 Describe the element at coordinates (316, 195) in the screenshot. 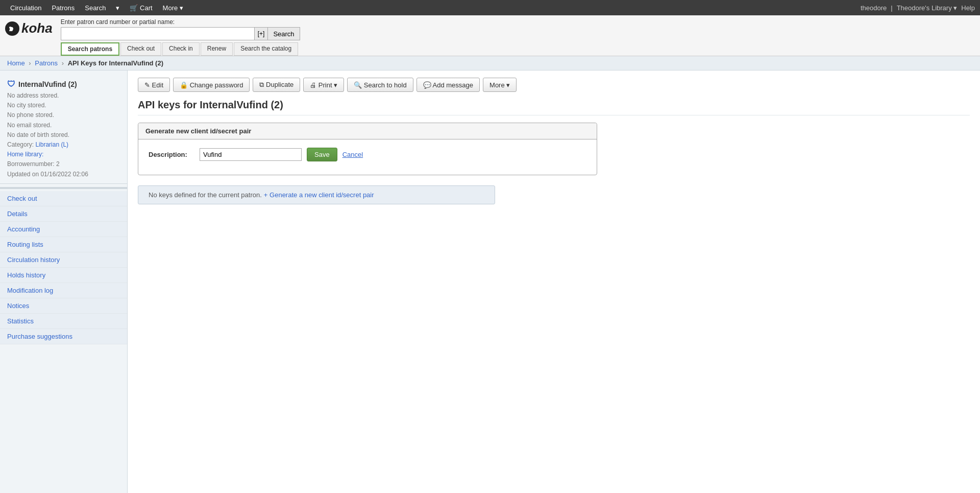

I see `no-keys-box: No keys defined for the current patron. …` at that location.